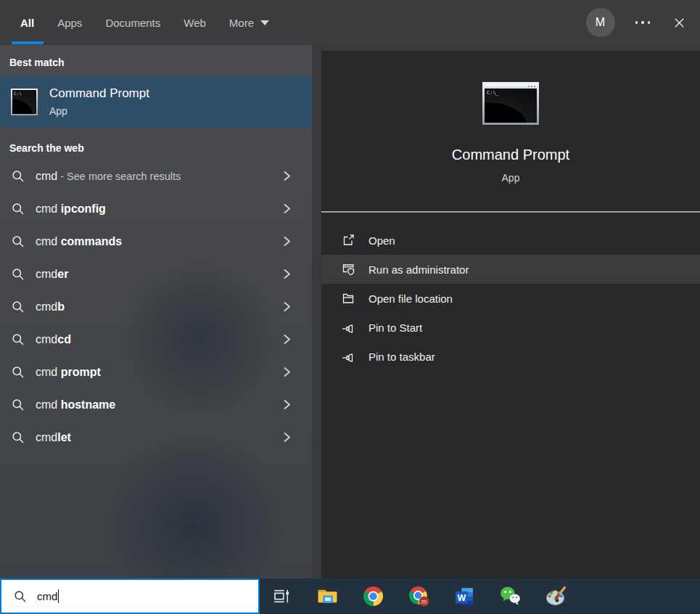 The width and height of the screenshot is (700, 614). Describe the element at coordinates (156, 340) in the screenshot. I see `suggestion-cmdcd: cmdcd` at that location.